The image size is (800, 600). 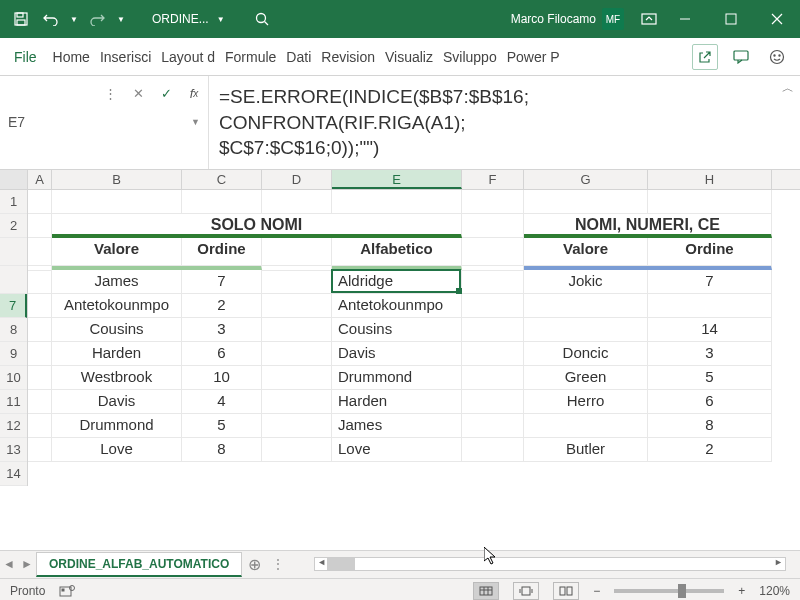 I want to click on enter-formula-button: ✓, so click(x=166, y=93).